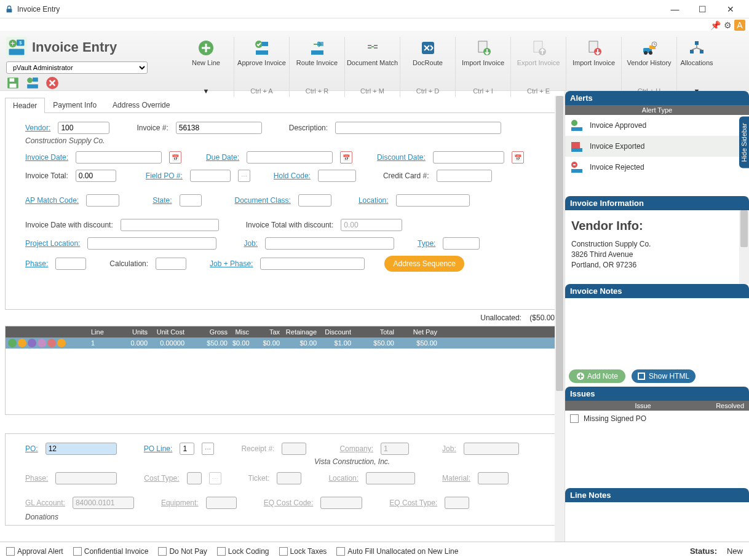  Describe the element at coordinates (283, 551) in the screenshot. I see `lock-taxes-checkbox` at that location.